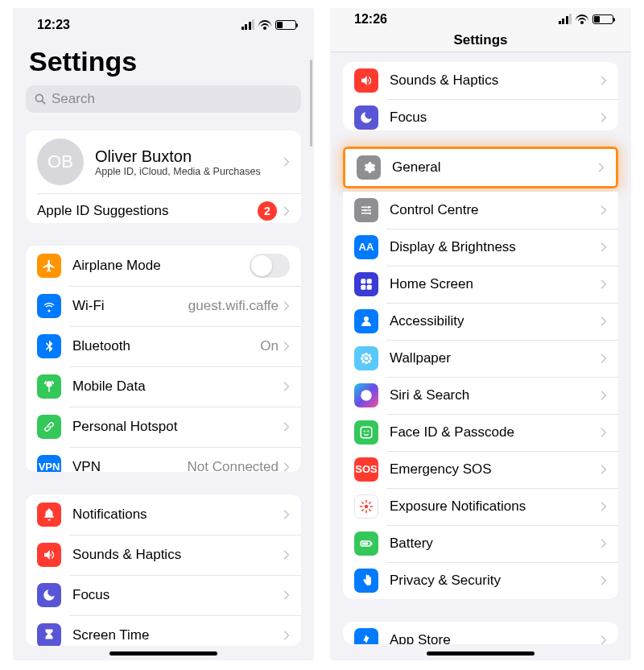 The height and width of the screenshot is (670, 644). What do you see at coordinates (161, 266) in the screenshot?
I see `row-label: Airplane Mode` at bounding box center [161, 266].